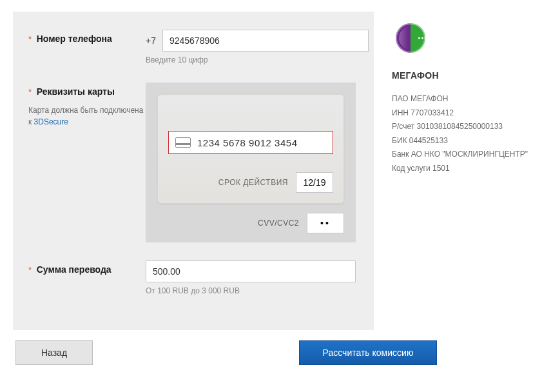 The width and height of the screenshot is (542, 392). I want to click on buttons-row: Назад Рассчитать комиссию, so click(271, 353).